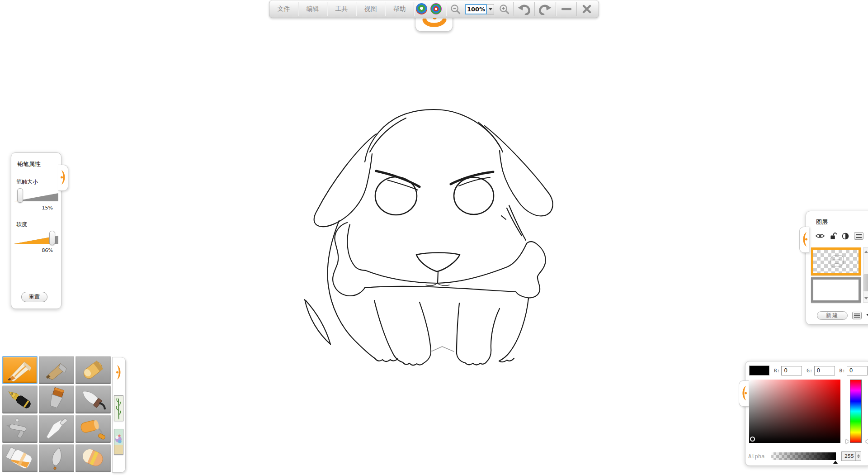  What do you see at coordinates (832, 316) in the screenshot?
I see `new-layer-button: 新建` at bounding box center [832, 316].